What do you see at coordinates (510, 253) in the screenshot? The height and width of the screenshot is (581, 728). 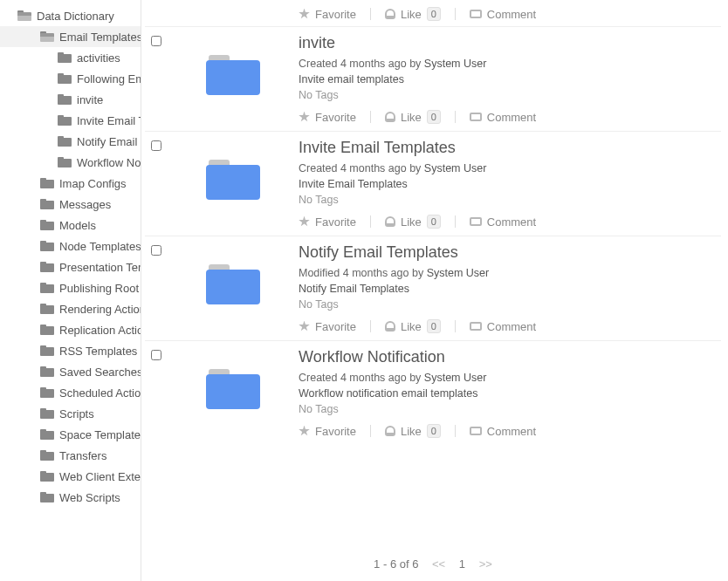 I see `item-title: Notify Email Templates` at bounding box center [510, 253].